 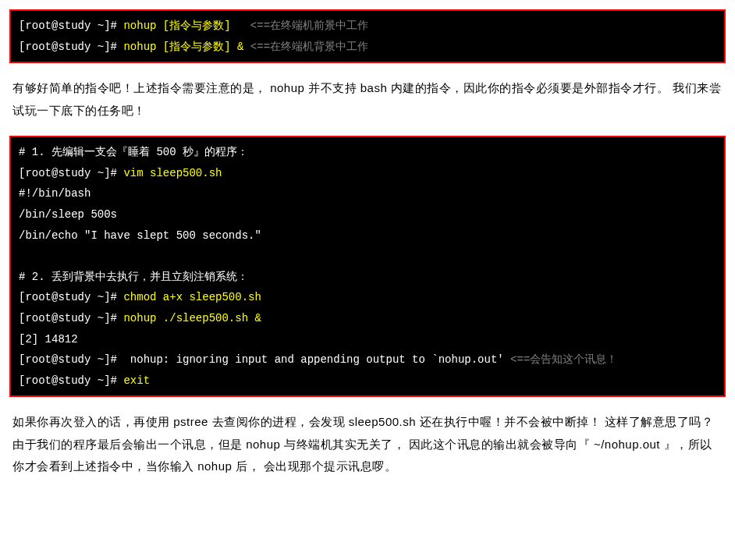 What do you see at coordinates (368, 298) in the screenshot?
I see `terminal-line: [root@study ~]# chmod a+x sleep500.sh` at bounding box center [368, 298].